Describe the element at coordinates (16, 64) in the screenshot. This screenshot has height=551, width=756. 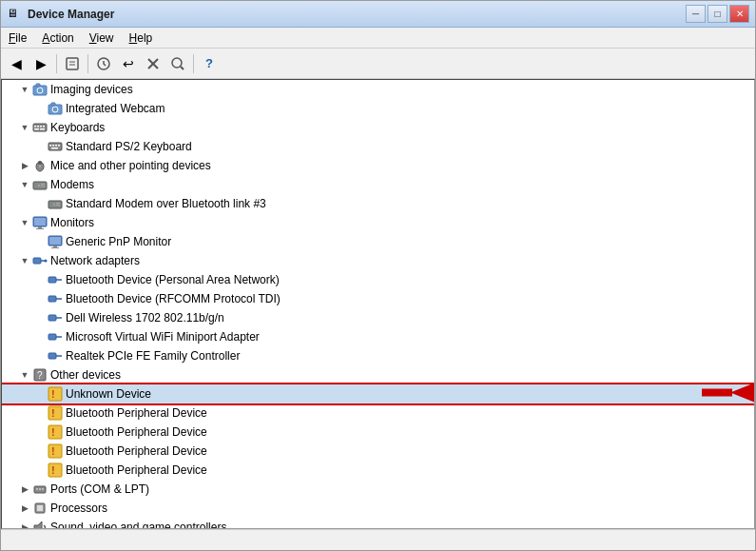
I see `back-button: ◀` at that location.